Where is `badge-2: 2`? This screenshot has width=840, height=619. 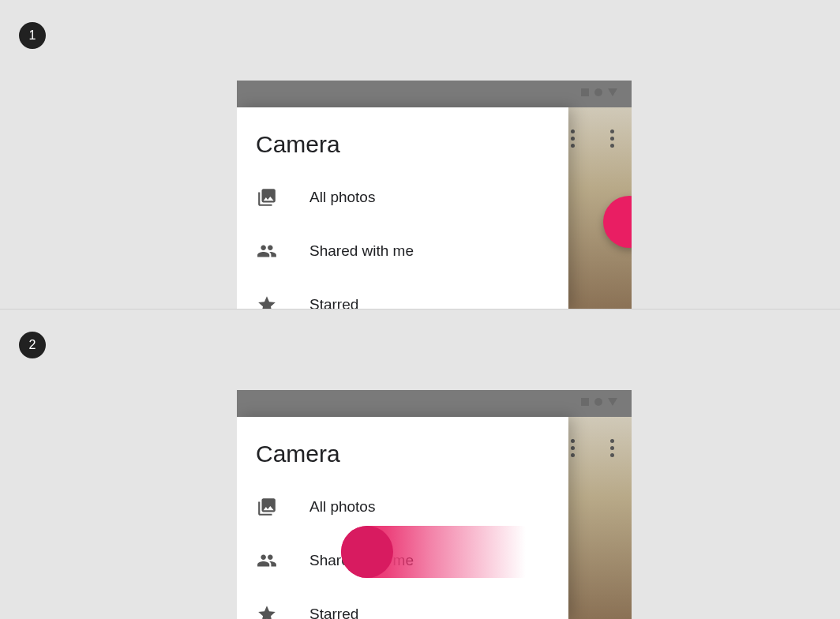
badge-2: 2 is located at coordinates (32, 345).